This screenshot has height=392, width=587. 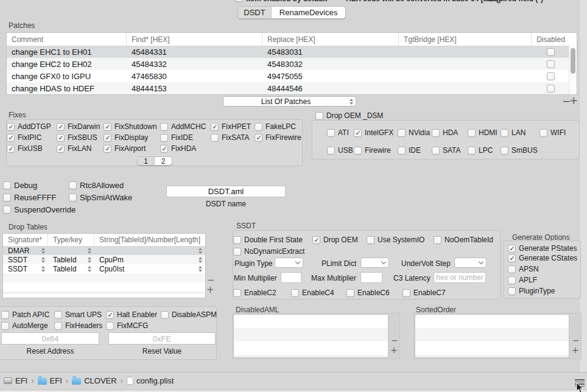 I want to click on checkbox-fixsata: FixSATA, so click(x=230, y=138).